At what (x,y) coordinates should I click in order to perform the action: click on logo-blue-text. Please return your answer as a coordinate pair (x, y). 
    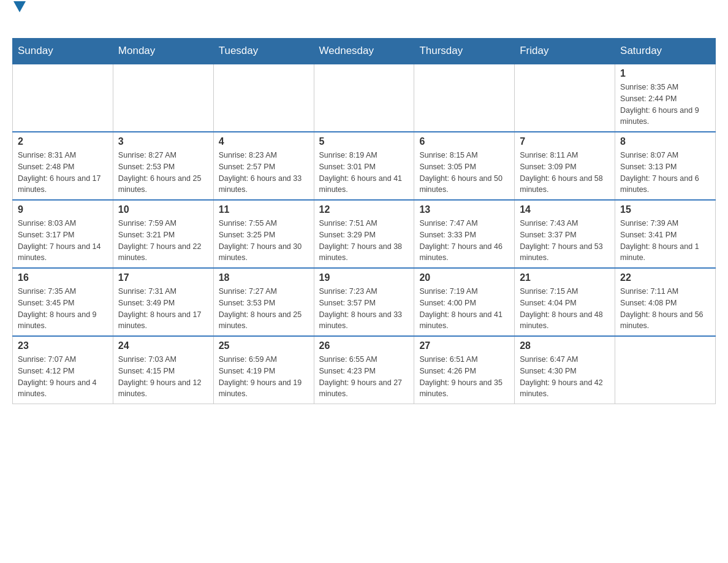
    Looking at the image, I should click on (19, 22).